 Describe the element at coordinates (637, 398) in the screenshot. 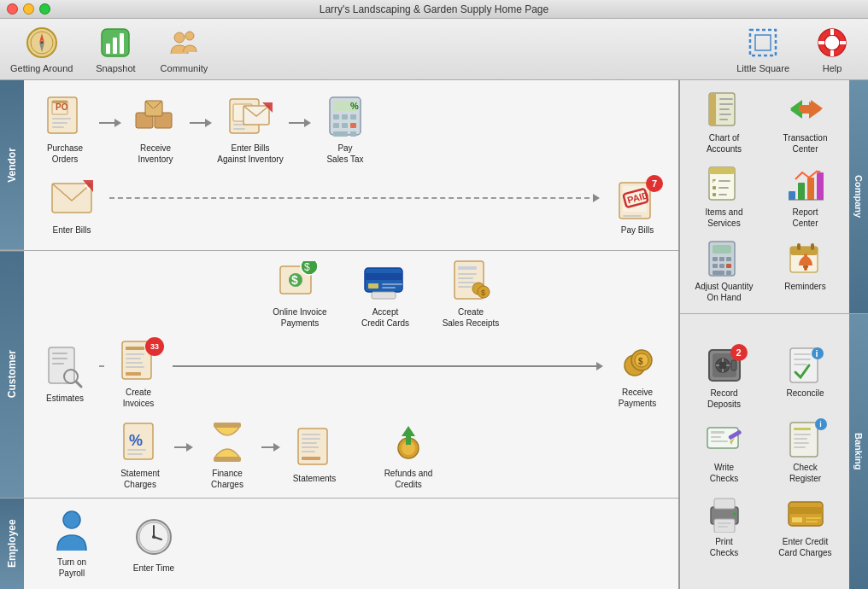

I see `receive-payments-label: ReceivePayments` at that location.